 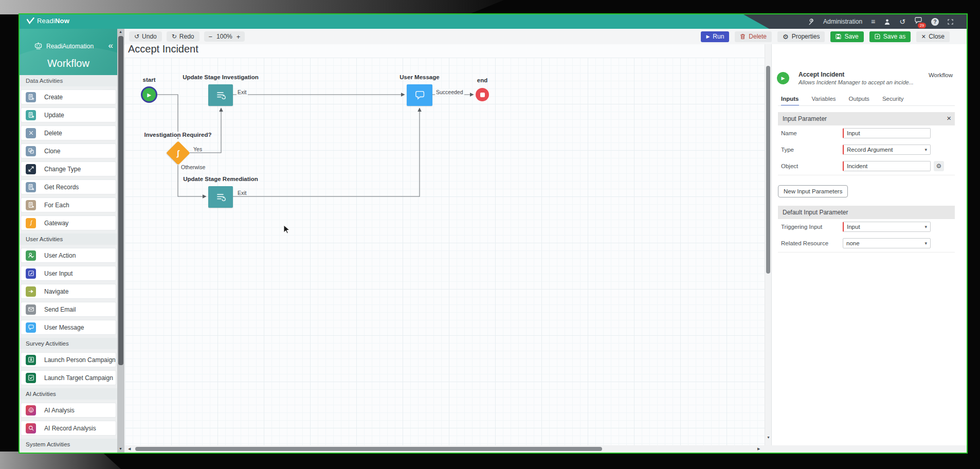 What do you see at coordinates (61, 460) in the screenshot?
I see `decor-bottom-wedge` at bounding box center [61, 460].